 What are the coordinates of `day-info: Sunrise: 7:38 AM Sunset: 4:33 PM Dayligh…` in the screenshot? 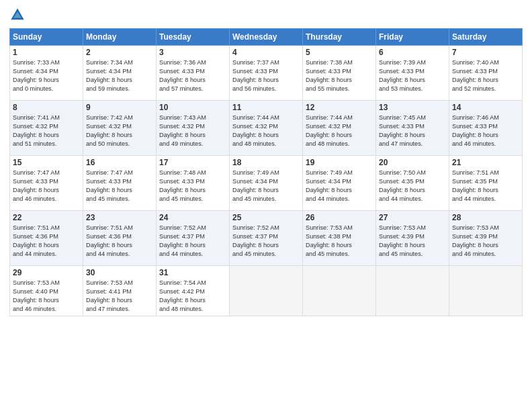 It's located at (339, 76).